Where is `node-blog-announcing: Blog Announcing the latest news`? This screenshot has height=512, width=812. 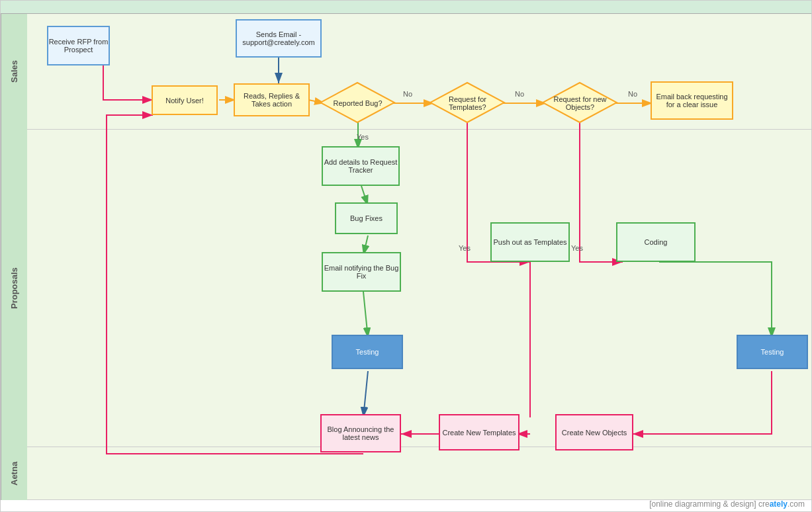 node-blog-announcing: Blog Announcing the latest news is located at coordinates (361, 433).